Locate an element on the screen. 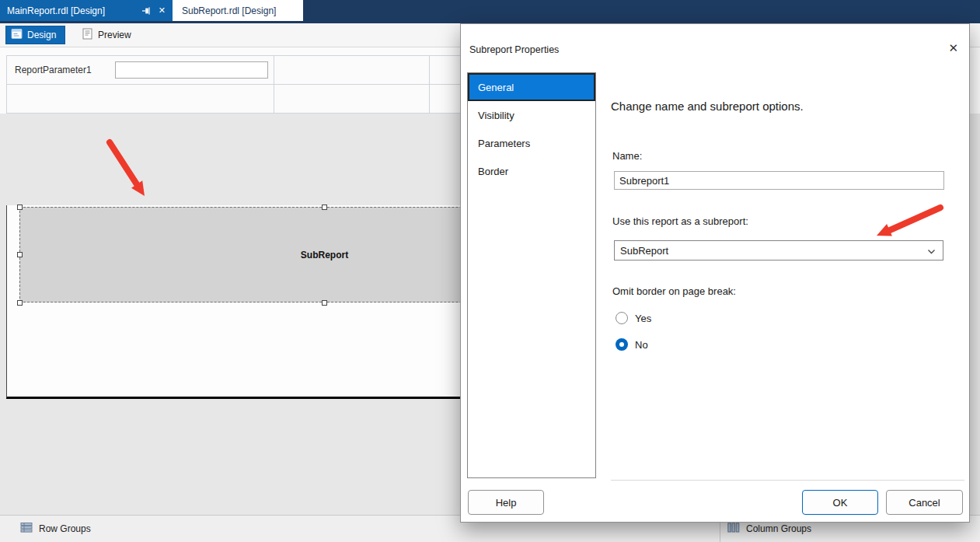  tab-mainreport: MainReport.rdl [Design] ✕ is located at coordinates (86, 11).